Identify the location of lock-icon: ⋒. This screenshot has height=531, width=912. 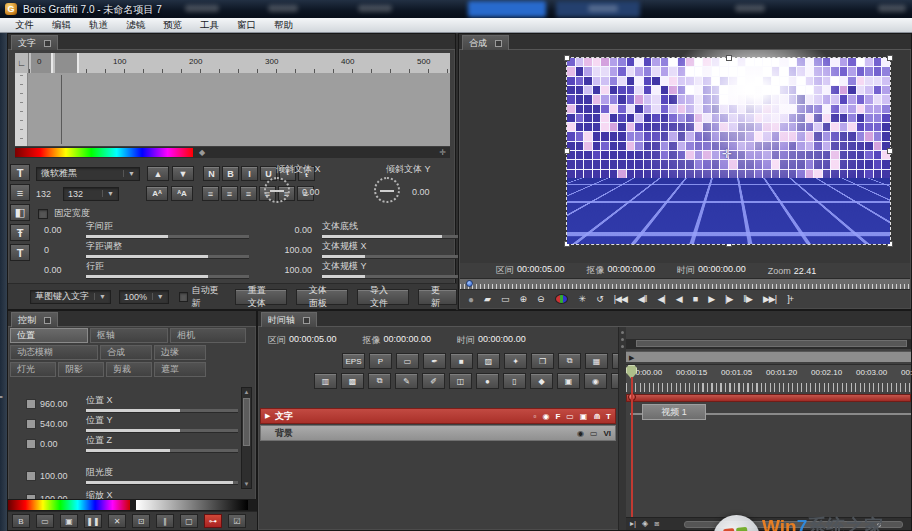
(596, 416).